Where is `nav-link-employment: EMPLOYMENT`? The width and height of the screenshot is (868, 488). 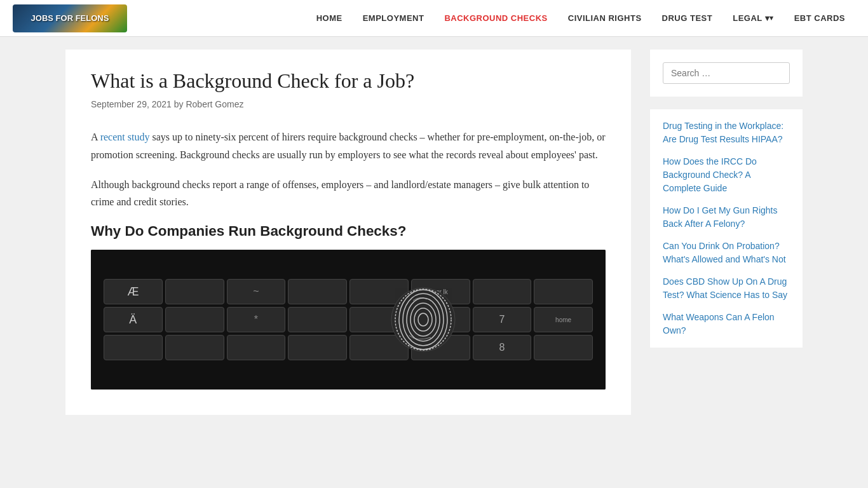
nav-link-employment: EMPLOYMENT is located at coordinates (394, 18).